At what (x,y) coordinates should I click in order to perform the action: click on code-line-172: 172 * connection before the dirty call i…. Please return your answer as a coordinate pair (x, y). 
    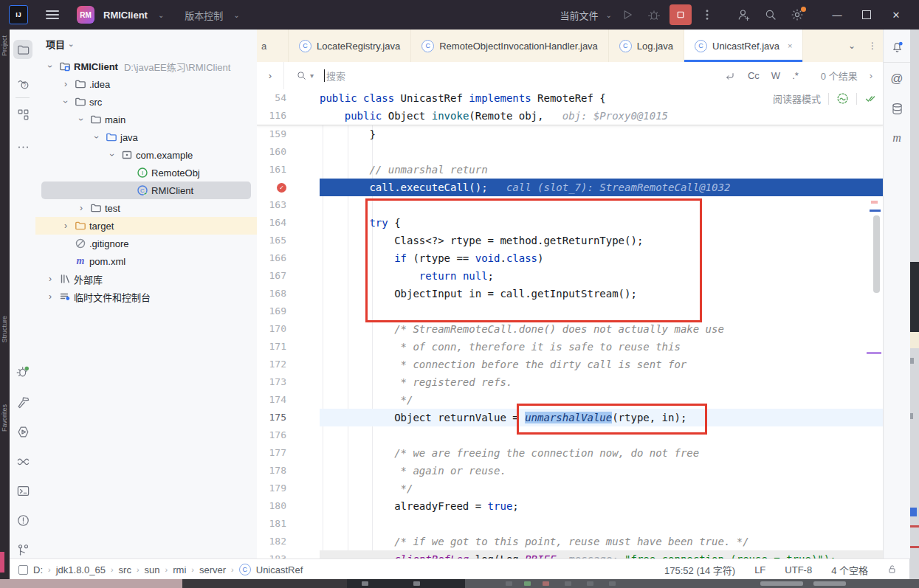
    Looking at the image, I should click on (570, 364).